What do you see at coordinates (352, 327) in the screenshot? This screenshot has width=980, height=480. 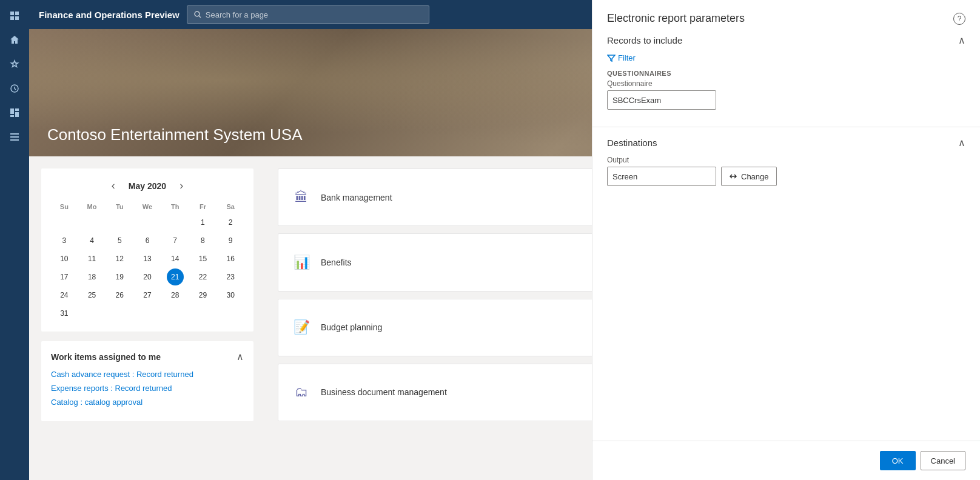 I see `tile-label: Budget planning` at bounding box center [352, 327].